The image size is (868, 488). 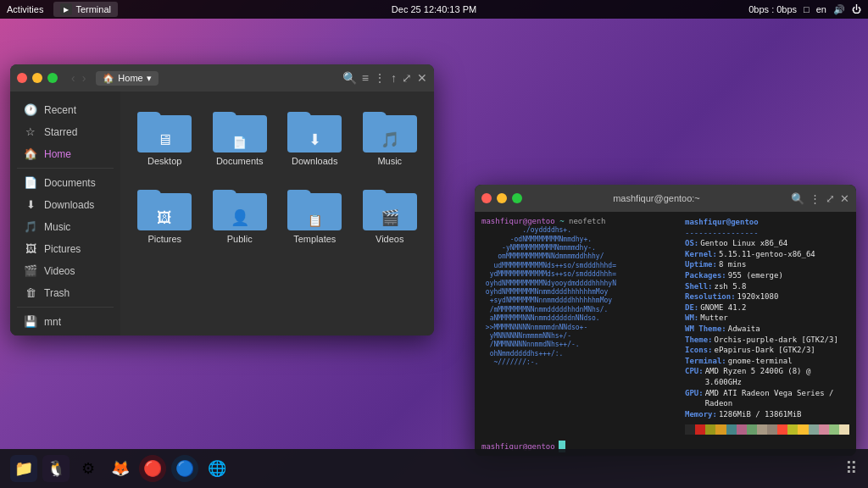 I want to click on starred-icon: ☆, so click(x=31, y=132).